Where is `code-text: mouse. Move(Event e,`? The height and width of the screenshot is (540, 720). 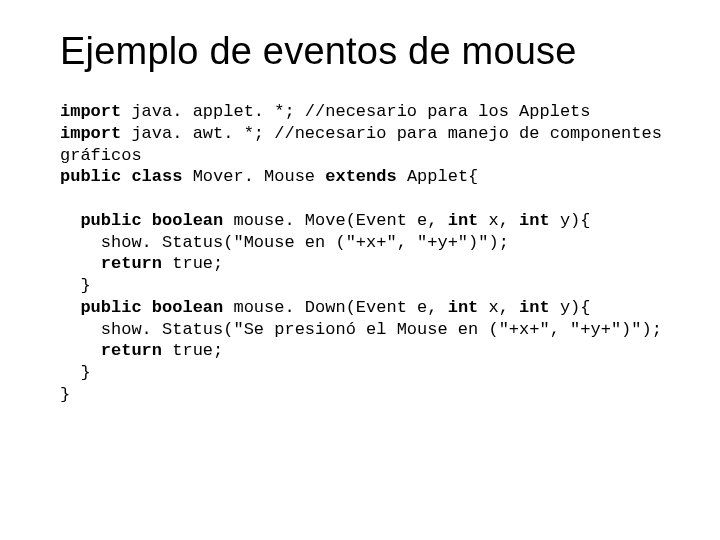
code-text: mouse. Move(Event e, is located at coordinates (335, 220).